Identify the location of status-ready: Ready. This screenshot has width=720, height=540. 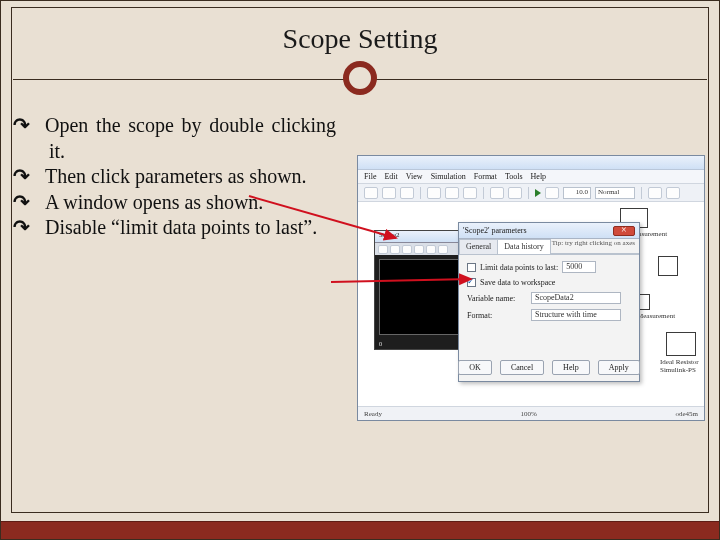
(373, 414).